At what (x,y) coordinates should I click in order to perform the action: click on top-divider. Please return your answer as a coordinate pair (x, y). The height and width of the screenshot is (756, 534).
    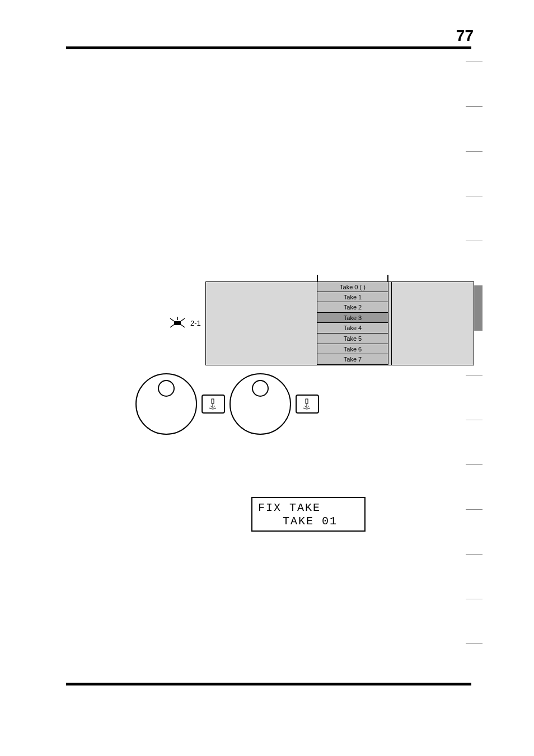
    Looking at the image, I should click on (269, 48).